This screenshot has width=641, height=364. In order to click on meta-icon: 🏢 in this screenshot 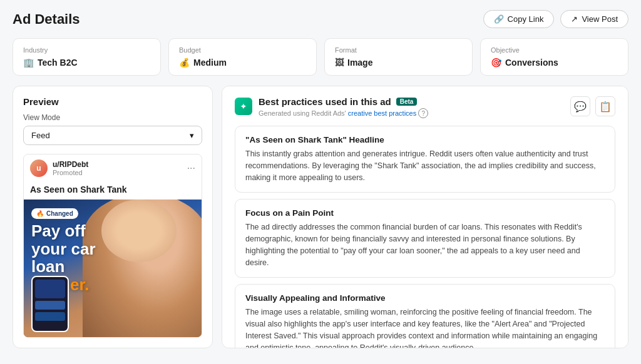, I will do `click(29, 63)`.